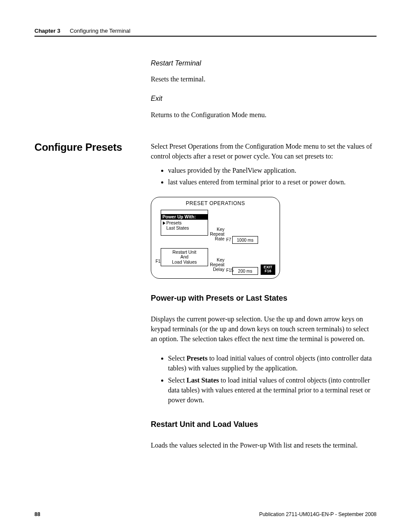  Describe the element at coordinates (206, 31) in the screenshot. I see `running-header: Chapter 3 Configuring the Terminal` at that location.